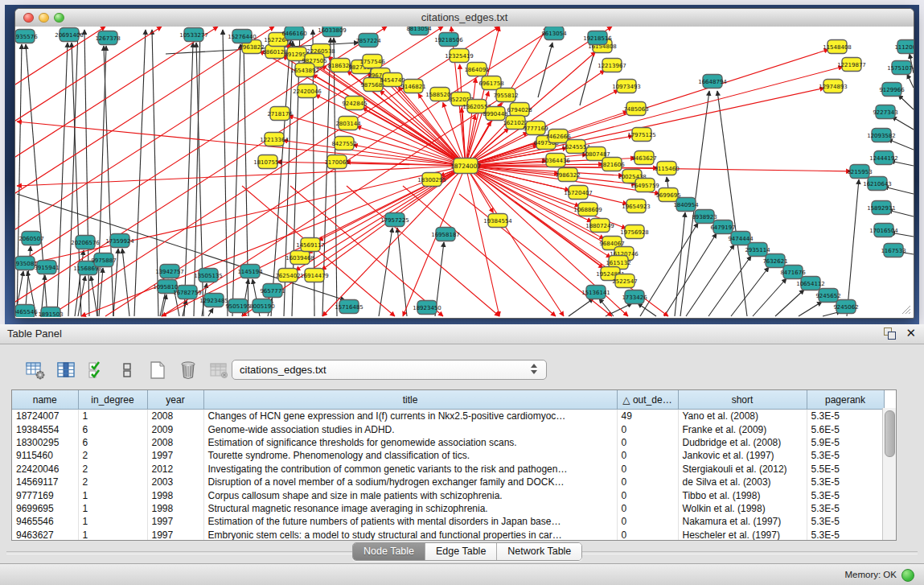 Image resolution: width=924 pixels, height=585 pixels. What do you see at coordinates (47, 267) in the screenshot?
I see `graph-node: 3915941` at bounding box center [47, 267].